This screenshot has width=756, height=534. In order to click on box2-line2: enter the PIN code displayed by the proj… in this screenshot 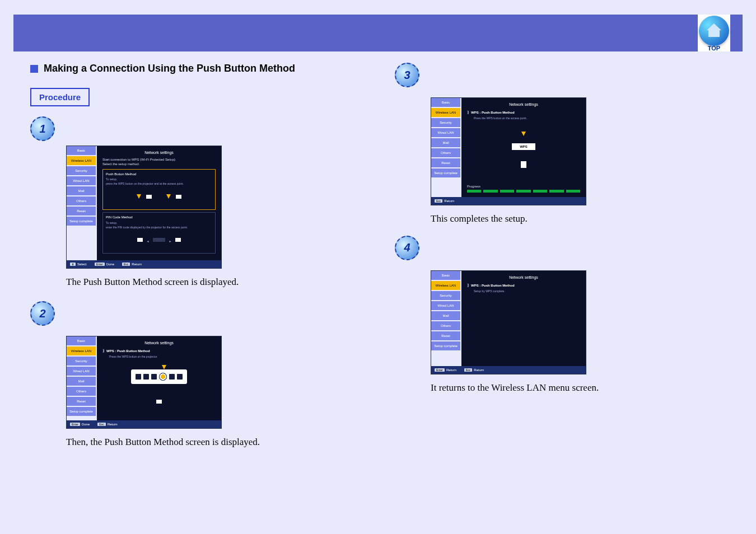, I will do `click(159, 227)`.